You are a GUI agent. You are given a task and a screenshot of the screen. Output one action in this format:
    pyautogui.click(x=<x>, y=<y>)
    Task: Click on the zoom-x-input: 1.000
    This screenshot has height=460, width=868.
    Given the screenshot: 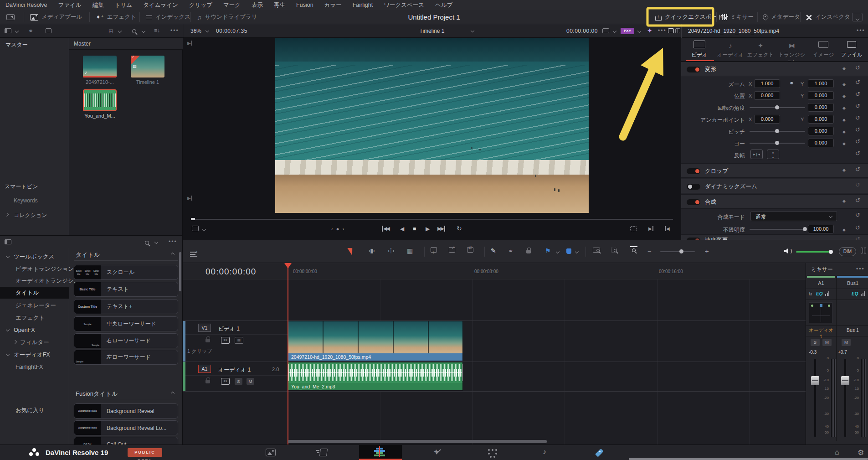 What is the action you would take?
    pyautogui.click(x=767, y=84)
    